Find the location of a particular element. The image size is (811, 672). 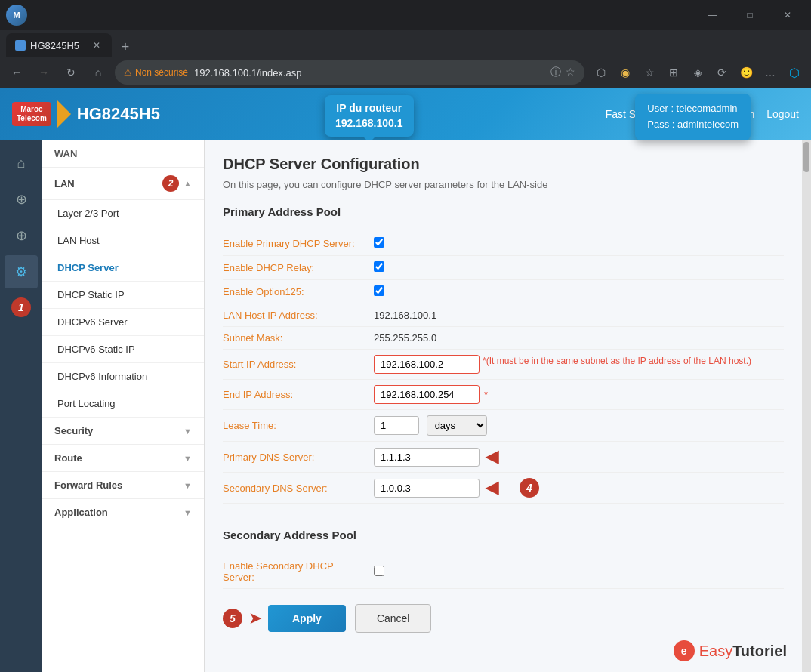

route-chevron: ▼ is located at coordinates (187, 458).